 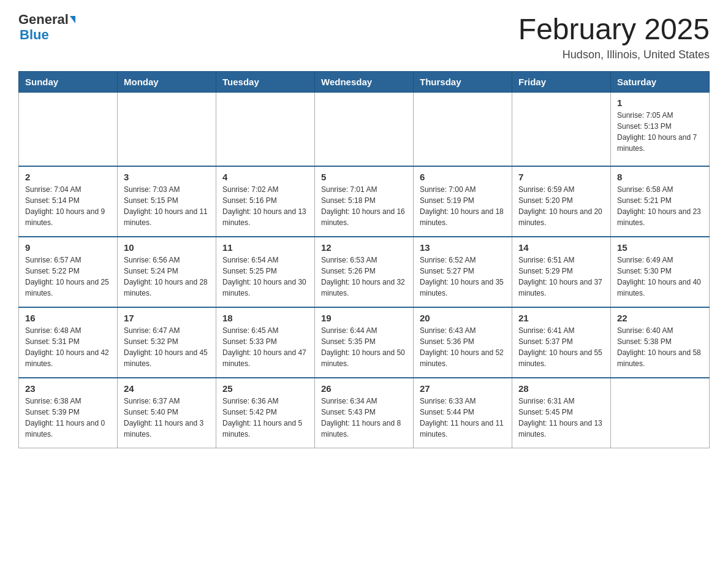 I want to click on day-info: Sunrise: 6:57 AMSunset: 5:22 PMDaylight:…, so click(x=68, y=277).